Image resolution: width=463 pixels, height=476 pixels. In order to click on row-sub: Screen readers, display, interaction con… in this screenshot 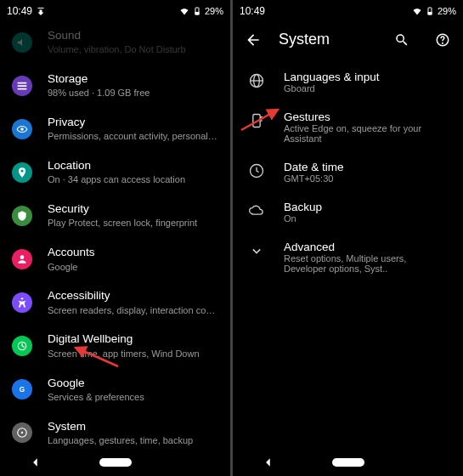, I will do `click(133, 311)`.